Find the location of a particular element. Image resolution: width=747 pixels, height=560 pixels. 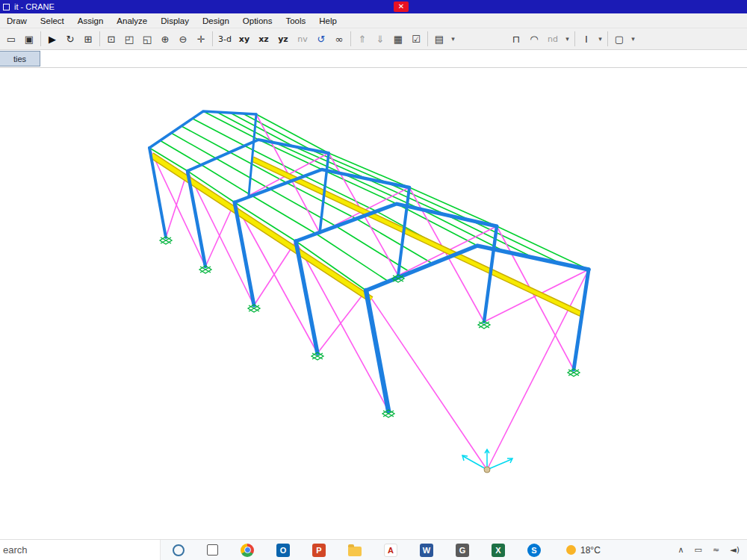

area-section-button: ▢ is located at coordinates (619, 39).